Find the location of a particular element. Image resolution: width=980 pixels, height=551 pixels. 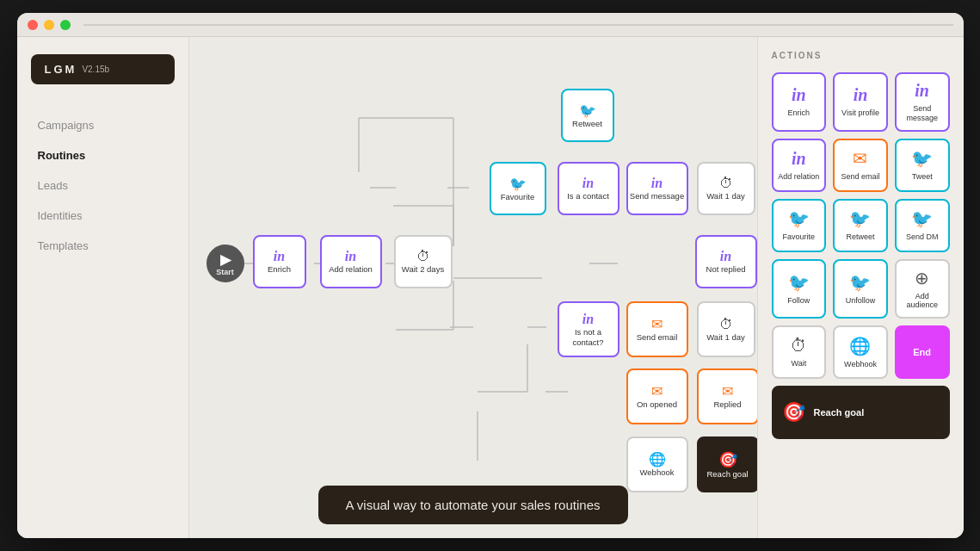

action-add-audience-label: Add audience is located at coordinates (922, 301).